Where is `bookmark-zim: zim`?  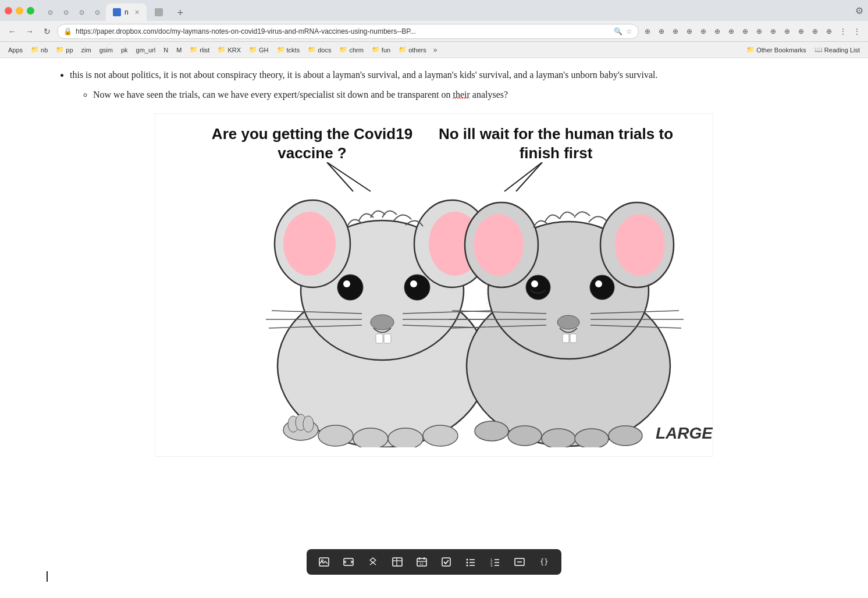 bookmark-zim: zim is located at coordinates (86, 50).